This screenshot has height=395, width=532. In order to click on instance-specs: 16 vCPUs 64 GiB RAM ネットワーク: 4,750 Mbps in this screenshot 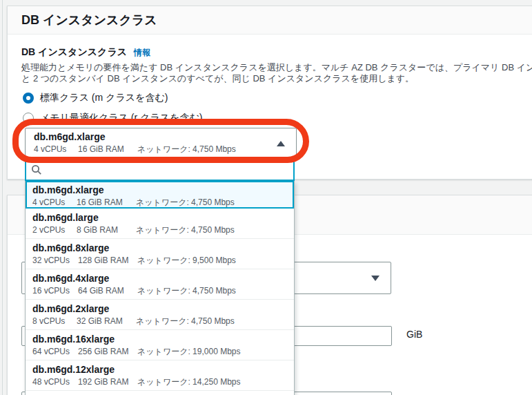, I will do `click(160, 291)`.